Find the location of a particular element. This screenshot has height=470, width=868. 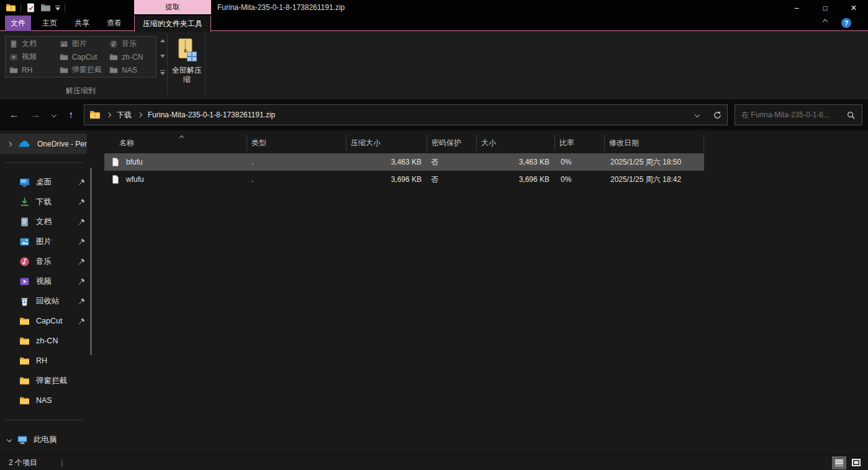

scroll-up-icon is located at coordinates (163, 41).